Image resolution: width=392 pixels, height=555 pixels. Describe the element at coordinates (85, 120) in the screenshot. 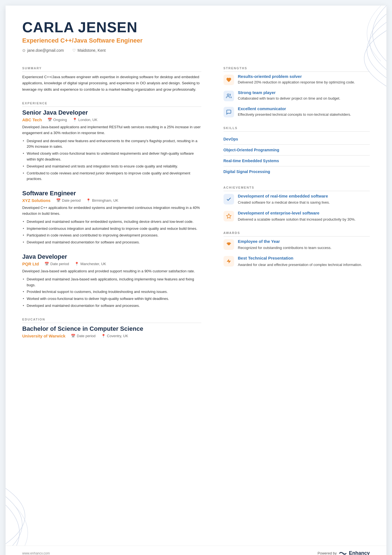

I see `exp-location-1: 📍 London, UK` at that location.